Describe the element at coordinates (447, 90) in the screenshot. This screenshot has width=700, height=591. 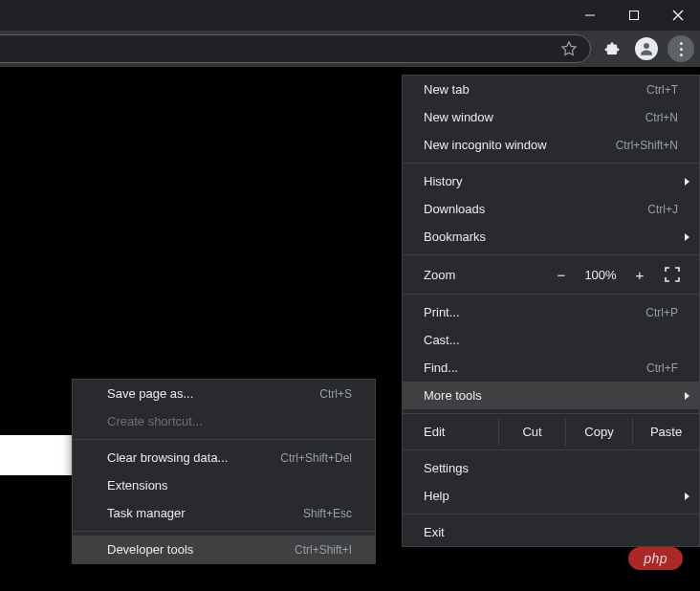
I see `menu-label: New tab` at that location.